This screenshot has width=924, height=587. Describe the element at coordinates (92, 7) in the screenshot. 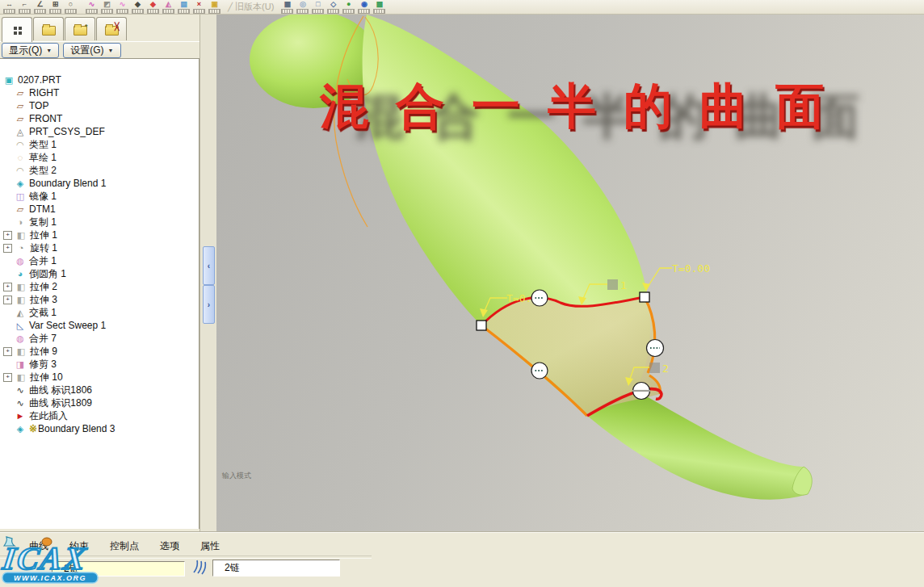

I see `curvature-analysis-icon: ∿` at that location.